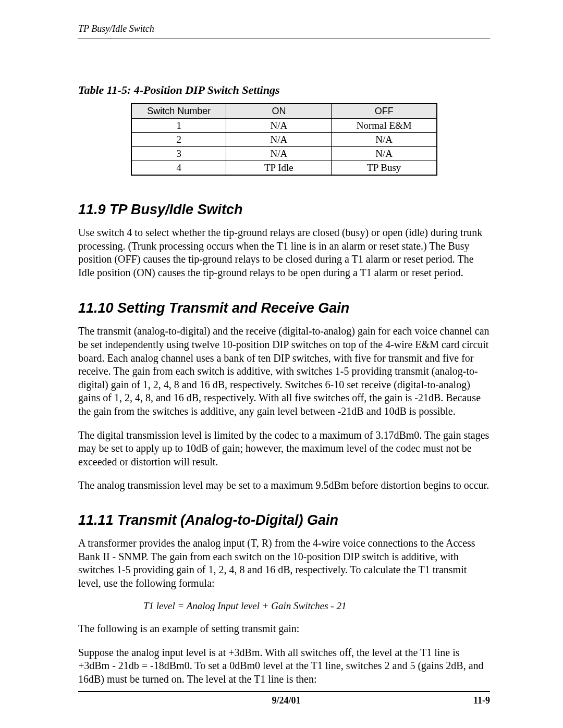 The height and width of the screenshot is (728, 563). What do you see at coordinates (179, 168) in the screenshot?
I see `cell-switch-num: 4` at bounding box center [179, 168].